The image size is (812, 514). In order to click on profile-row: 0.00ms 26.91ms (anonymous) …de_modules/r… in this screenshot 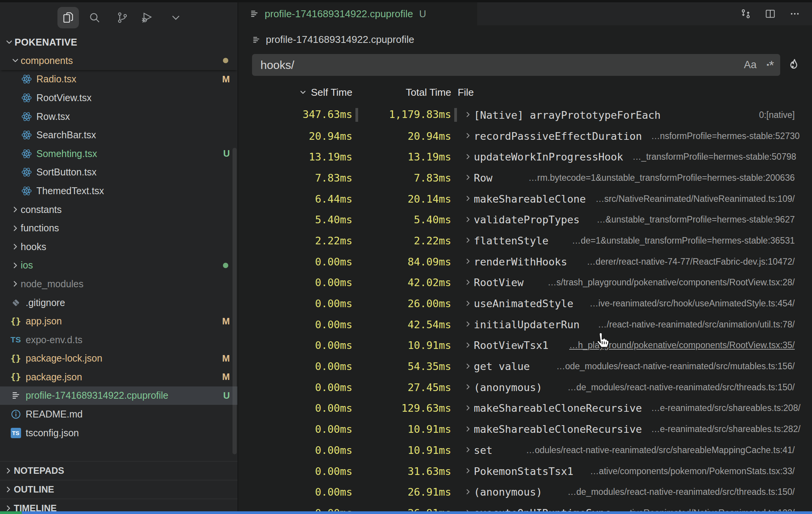, I will do `click(526, 492)`.